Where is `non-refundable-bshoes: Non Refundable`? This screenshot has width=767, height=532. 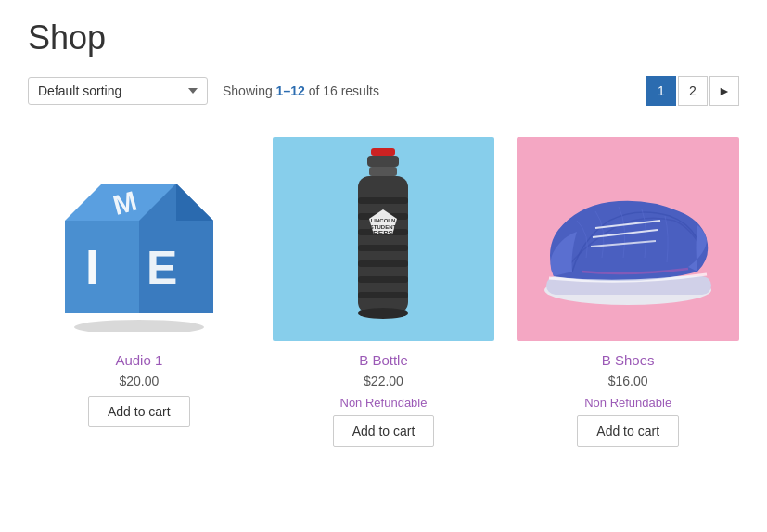
non-refundable-bshoes: Non Refundable is located at coordinates (628, 402).